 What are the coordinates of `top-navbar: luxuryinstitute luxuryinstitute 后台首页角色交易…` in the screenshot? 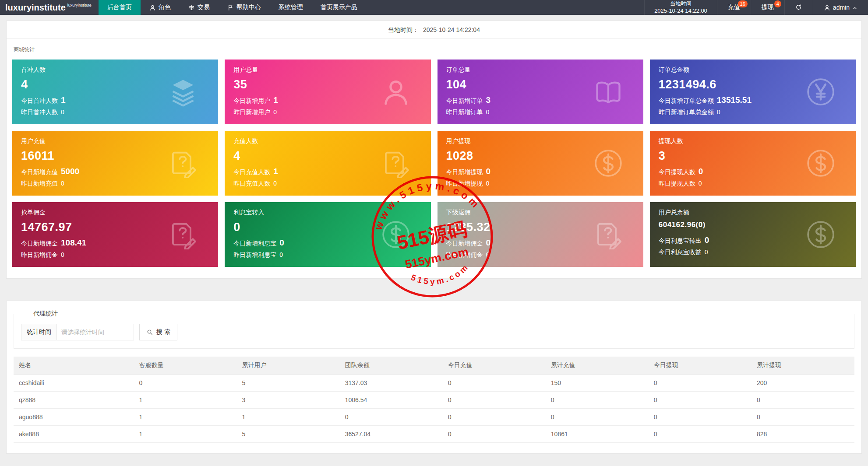 It's located at (434, 7).